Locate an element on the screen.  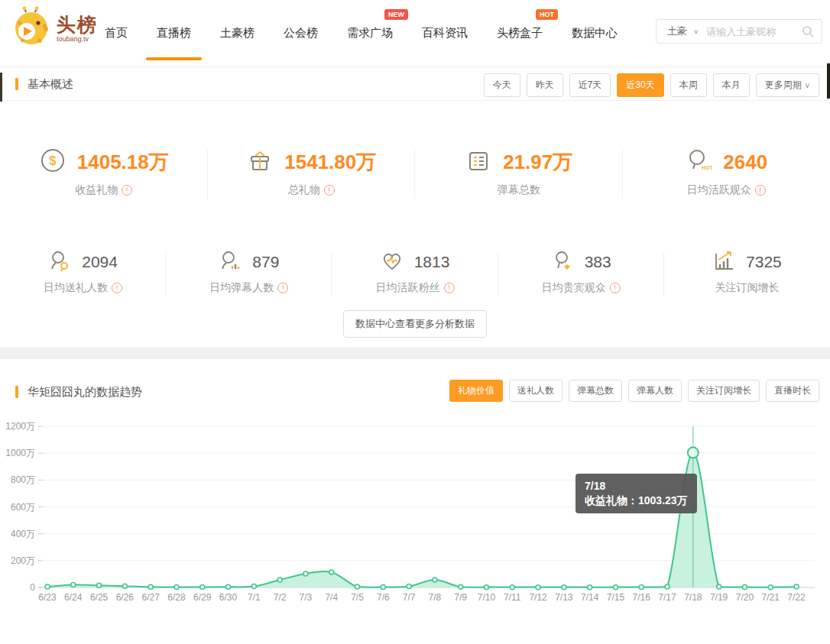
svg-text: 7/12 is located at coordinates (538, 597).